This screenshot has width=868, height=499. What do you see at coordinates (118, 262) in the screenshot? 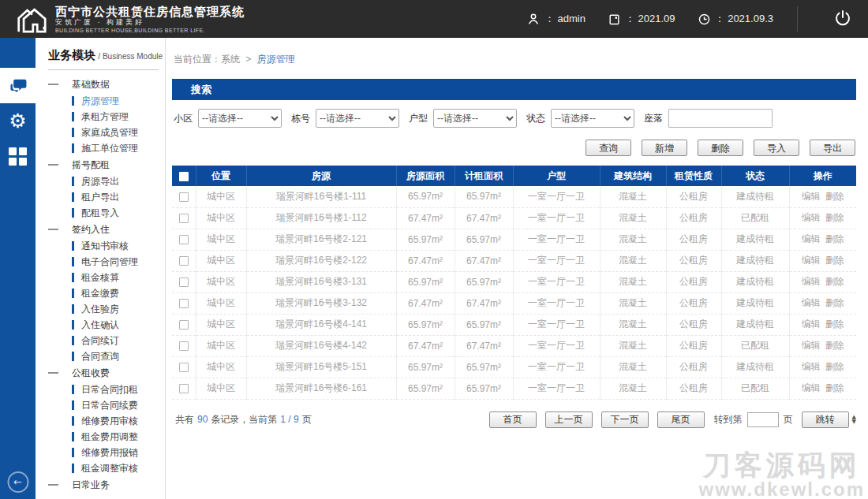
I see `sidebar-item: 电子合同管理` at bounding box center [118, 262].